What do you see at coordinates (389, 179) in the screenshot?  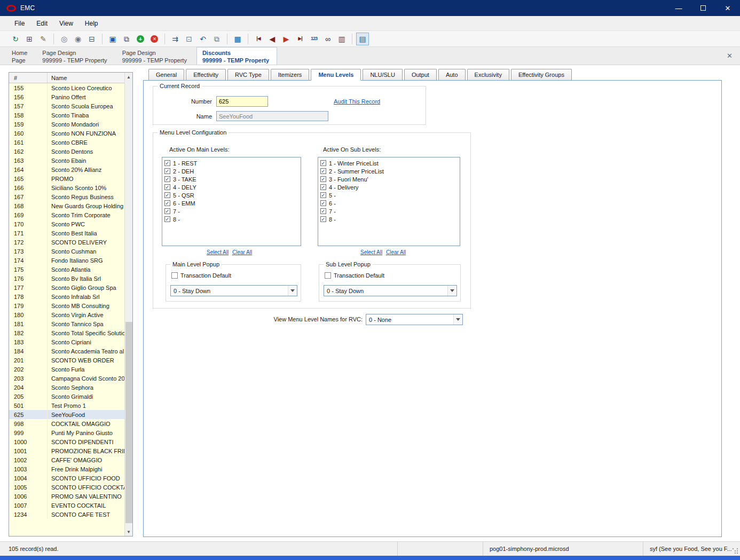 I see `sub-level-item: 3 - Fuori Menu'` at bounding box center [389, 179].